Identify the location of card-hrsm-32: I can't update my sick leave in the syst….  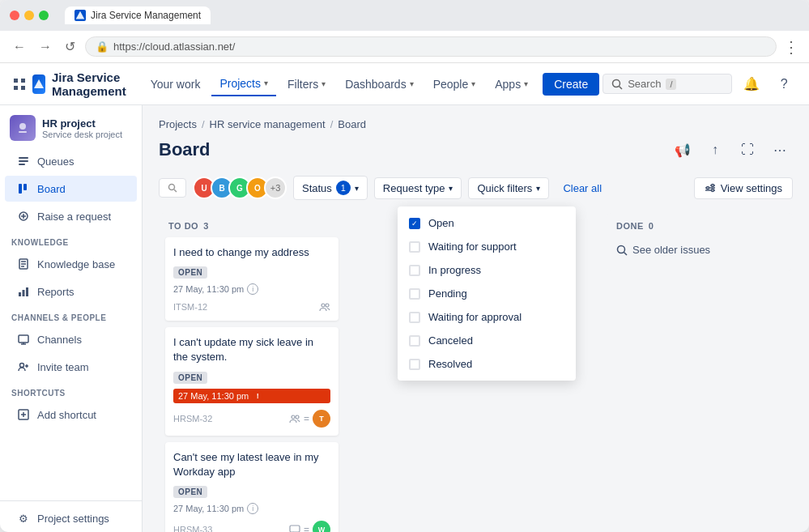
(252, 381).